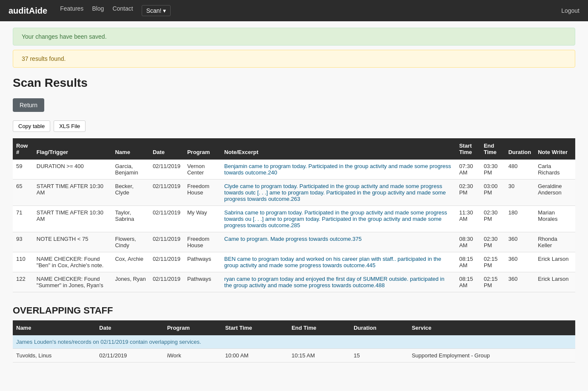 The width and height of the screenshot is (588, 391). What do you see at coordinates (23, 149) in the screenshot?
I see `col-row-num: Row #` at bounding box center [23, 149].